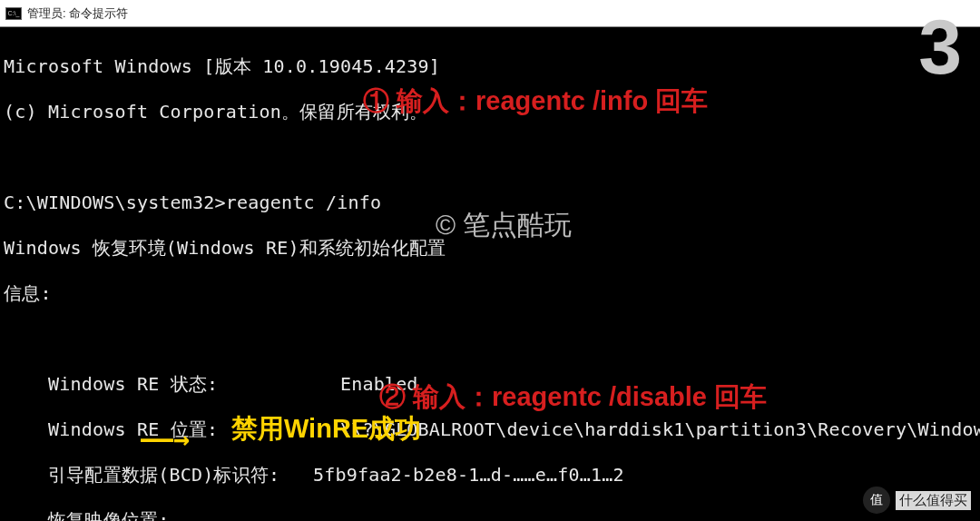  I want to click on cmd-icon, so click(14, 14).